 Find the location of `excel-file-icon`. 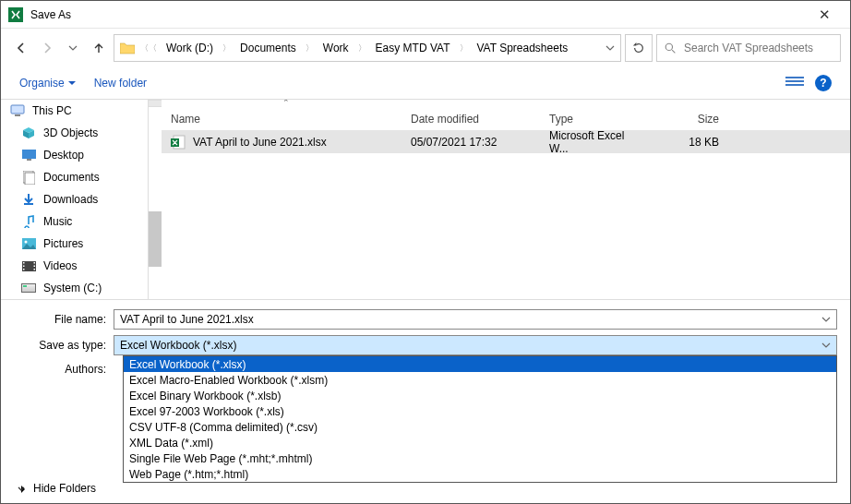

excel-file-icon is located at coordinates (178, 142).